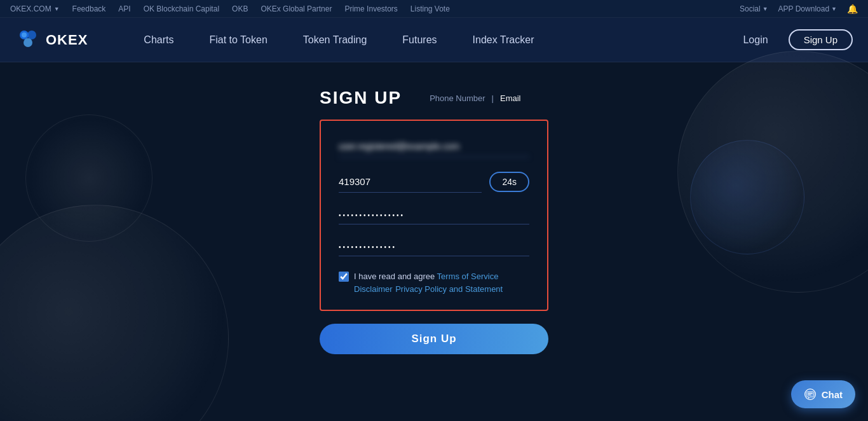  What do you see at coordinates (57, 9) in the screenshot?
I see `brand-arrow-icon: ▼` at bounding box center [57, 9].